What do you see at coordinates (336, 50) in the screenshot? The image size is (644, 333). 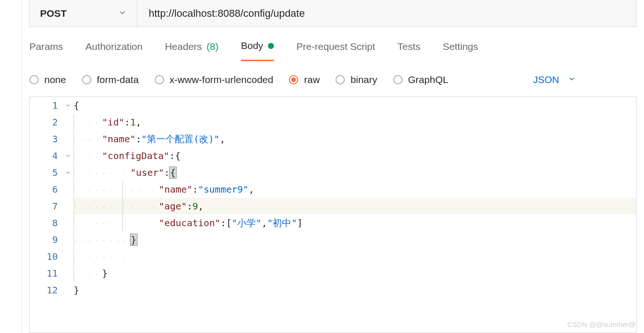 I see `tab-pre-request-script: Pre-request Script` at bounding box center [336, 50].